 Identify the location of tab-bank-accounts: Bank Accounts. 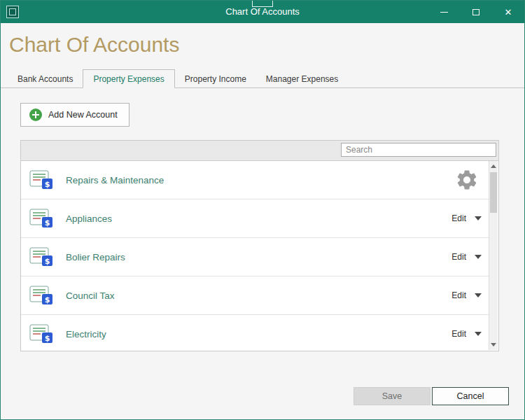
(45, 80).